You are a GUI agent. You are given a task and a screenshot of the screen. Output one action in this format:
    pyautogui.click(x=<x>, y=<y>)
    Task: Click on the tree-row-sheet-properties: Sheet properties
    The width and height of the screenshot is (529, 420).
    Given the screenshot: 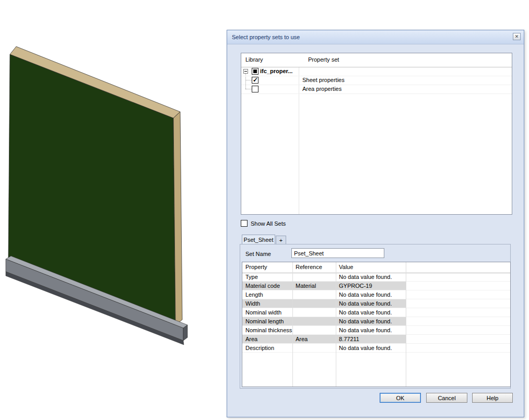 What is the action you would take?
    pyautogui.click(x=377, y=80)
    